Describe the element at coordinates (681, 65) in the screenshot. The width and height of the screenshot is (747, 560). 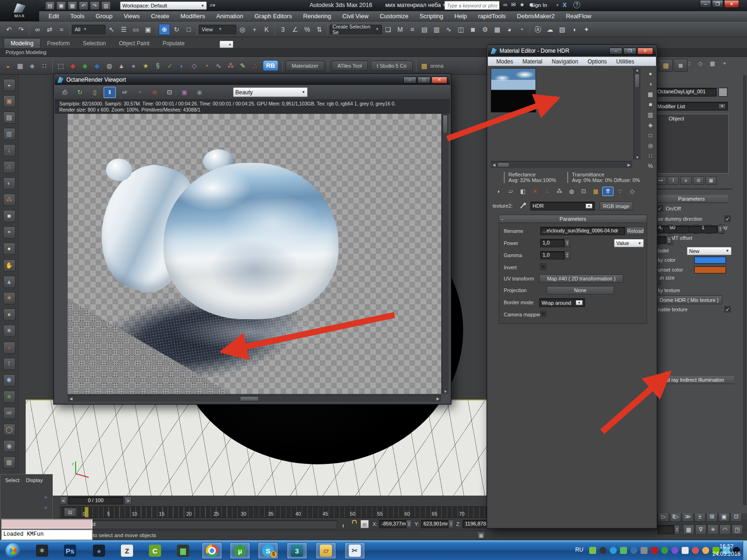
I see `plugin-extra-icon: ◙` at that location.